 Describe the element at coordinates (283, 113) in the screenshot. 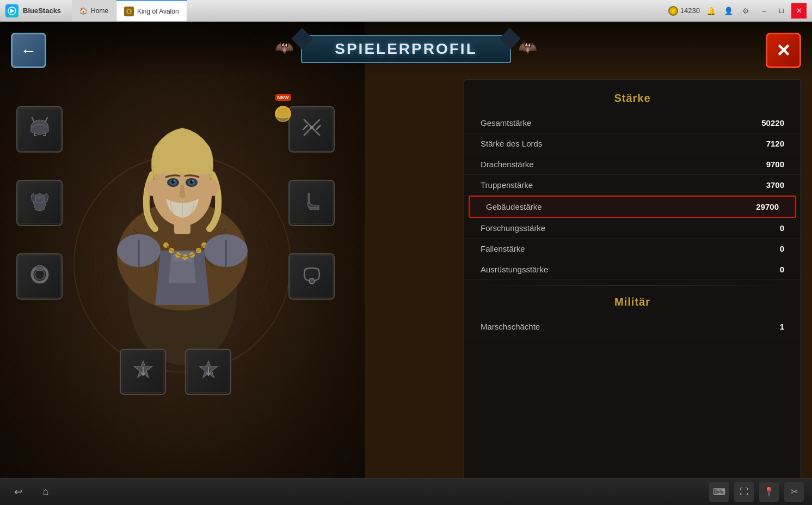

I see `new-helmet-svg` at that location.